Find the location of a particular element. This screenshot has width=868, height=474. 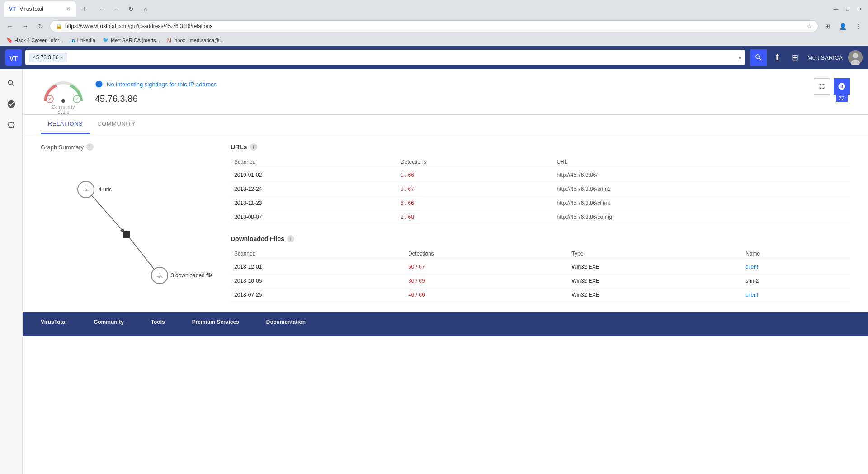

files-info-icon: i is located at coordinates (291, 239).